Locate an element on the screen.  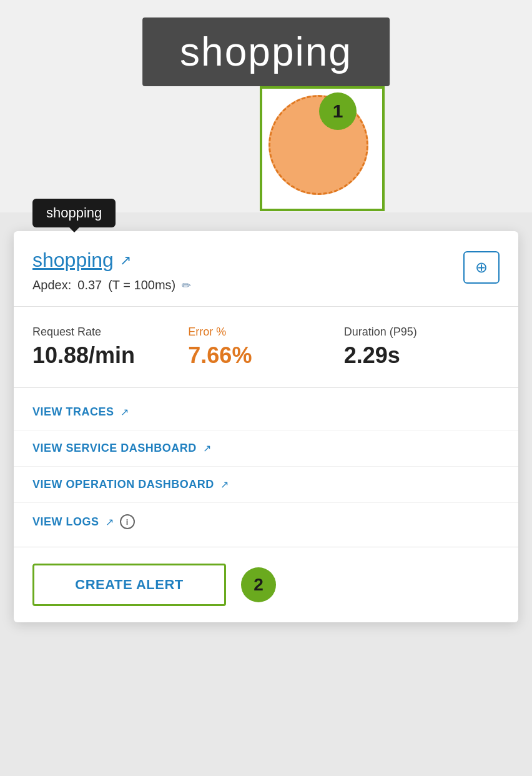
metric-request-rate-value: 10.88/min is located at coordinates (110, 356).